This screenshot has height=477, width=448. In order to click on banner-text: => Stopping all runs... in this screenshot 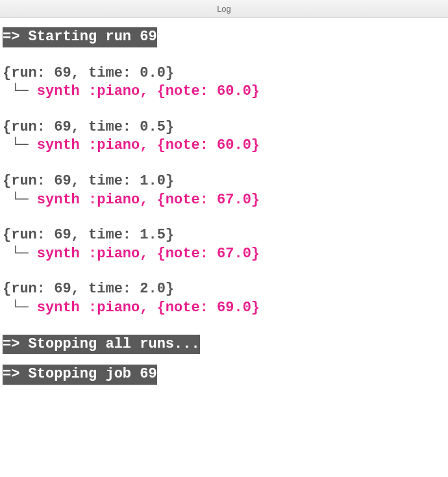, I will do `click(101, 344)`.